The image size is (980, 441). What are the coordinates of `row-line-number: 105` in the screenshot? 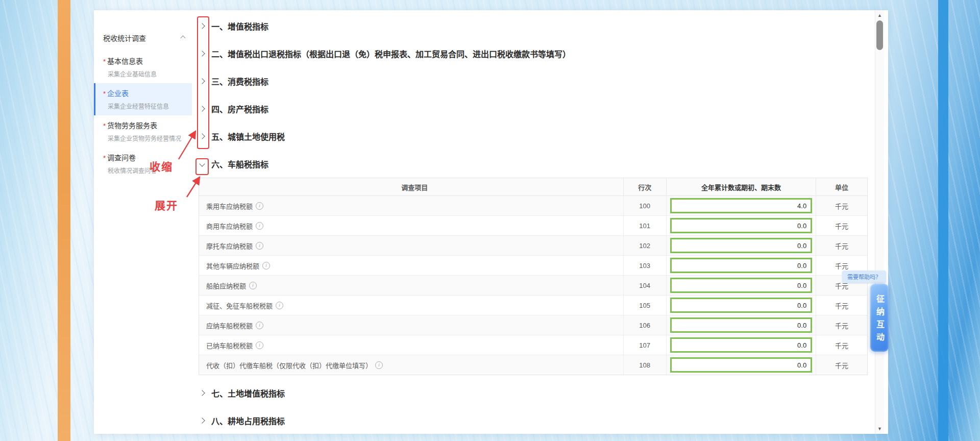 It's located at (645, 305).